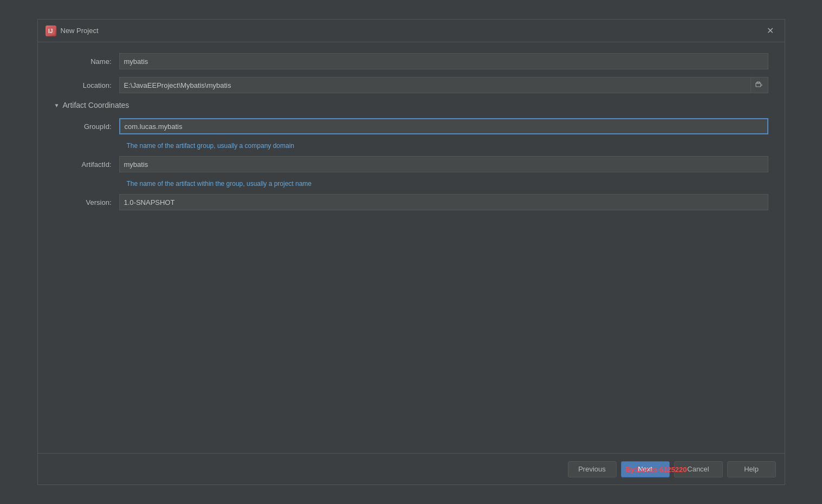  Describe the element at coordinates (95, 105) in the screenshot. I see `section-title: Artifact Coordinates` at that location.